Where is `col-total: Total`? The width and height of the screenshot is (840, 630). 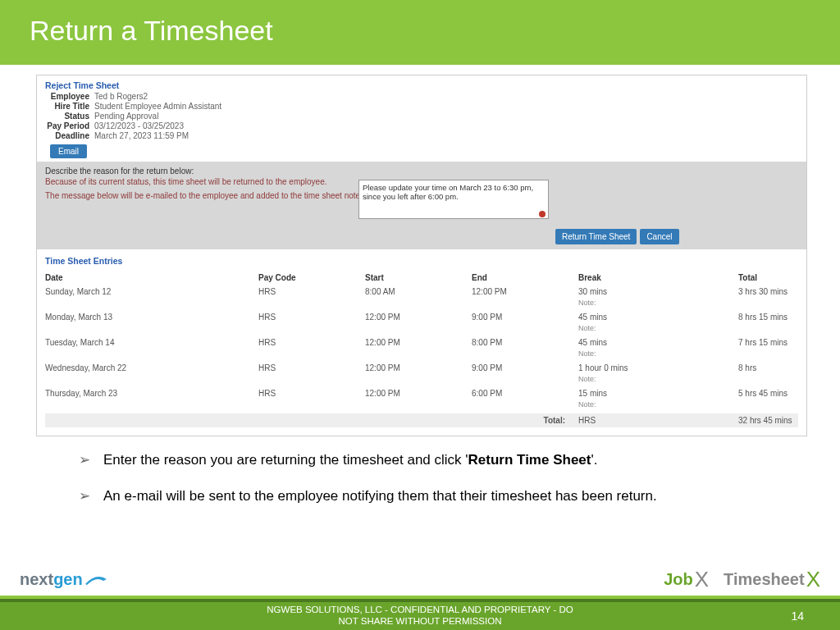 col-total: Total is located at coordinates (768, 277).